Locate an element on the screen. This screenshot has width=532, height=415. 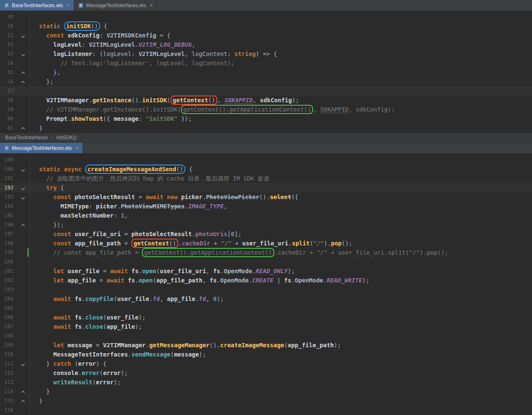
line-number: 203 is located at coordinates (8, 290).